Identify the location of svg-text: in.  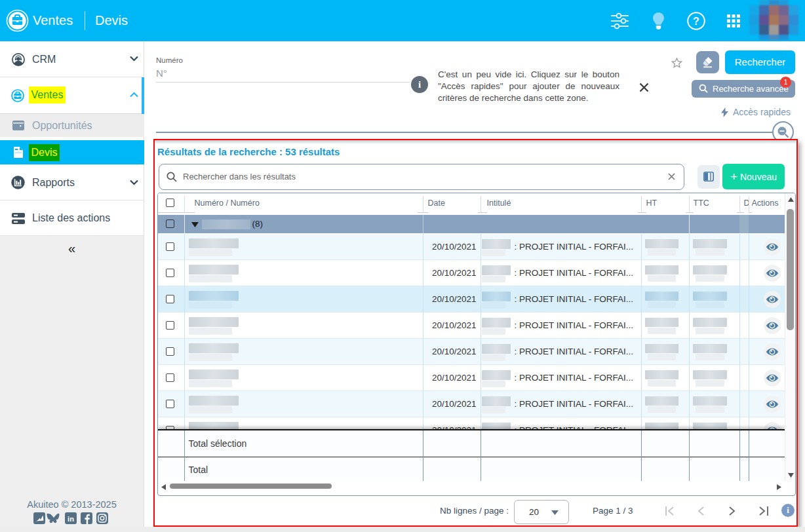
(71, 519).